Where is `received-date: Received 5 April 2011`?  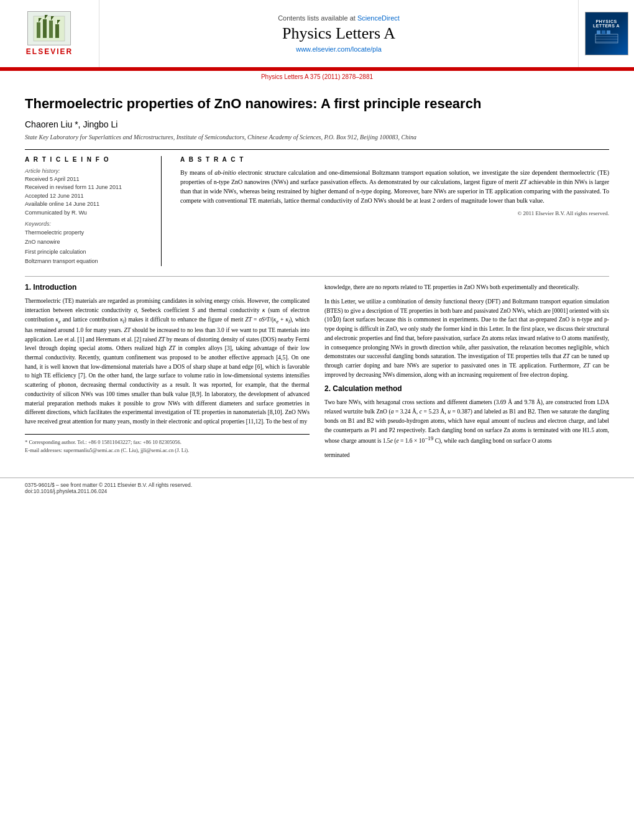 received-date: Received 5 April 2011 is located at coordinates (87, 180).